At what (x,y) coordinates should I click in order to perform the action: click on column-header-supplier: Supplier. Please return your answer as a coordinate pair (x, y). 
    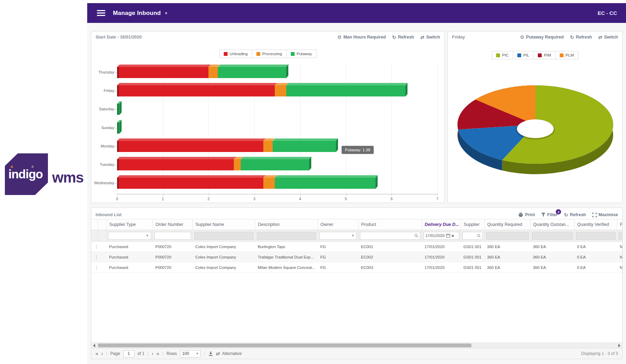
    Looking at the image, I should click on (472, 225).